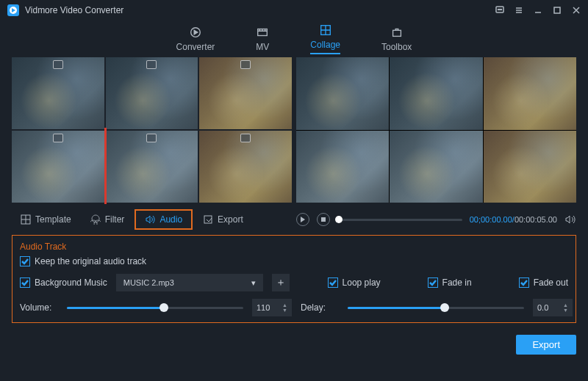 This screenshot has height=381, width=588. I want to click on play-button, so click(303, 219).